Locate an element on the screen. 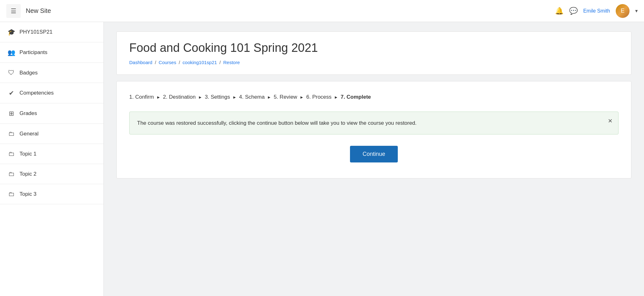 This screenshot has height=296, width=644. username-label: Emile Smith is located at coordinates (597, 11).